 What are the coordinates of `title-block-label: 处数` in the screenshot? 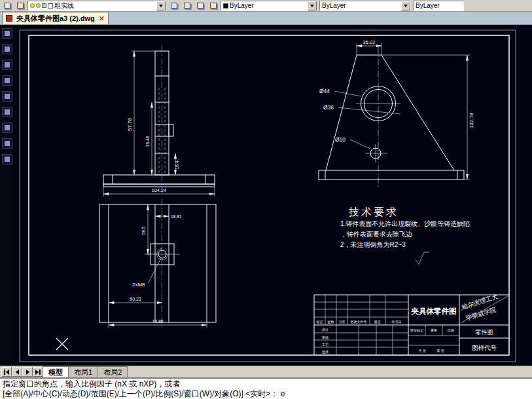 It's located at (331, 322).